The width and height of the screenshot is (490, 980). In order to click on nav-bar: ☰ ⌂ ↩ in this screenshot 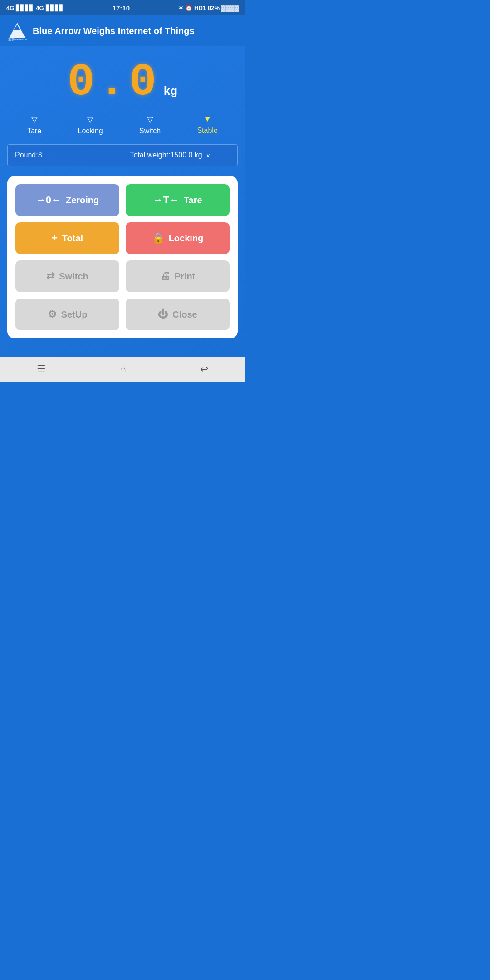, I will do `click(122, 369)`.